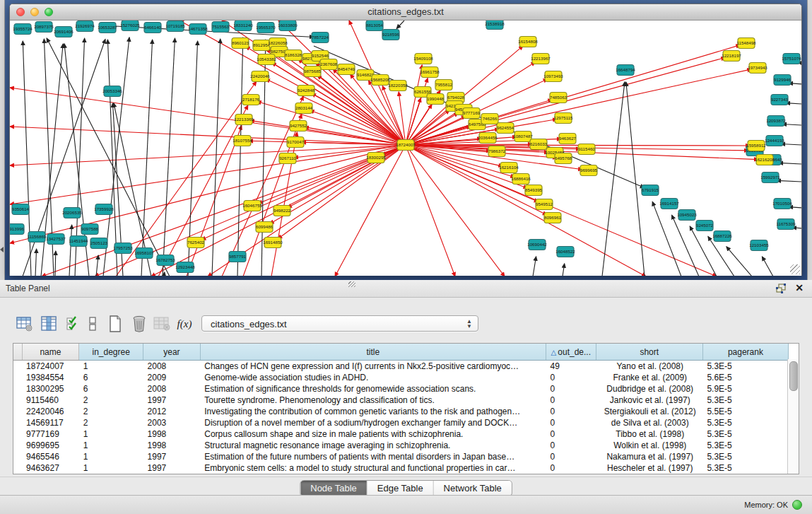 This screenshot has height=514, width=812. I want to click on graph-node: 16216208, so click(765, 160).